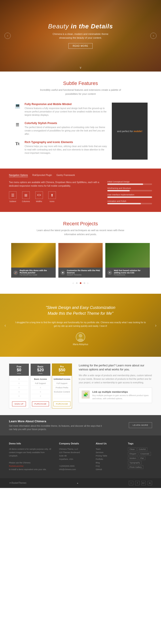 The image size is (161, 644). I want to click on tag-clean: Clean, so click(132, 449).